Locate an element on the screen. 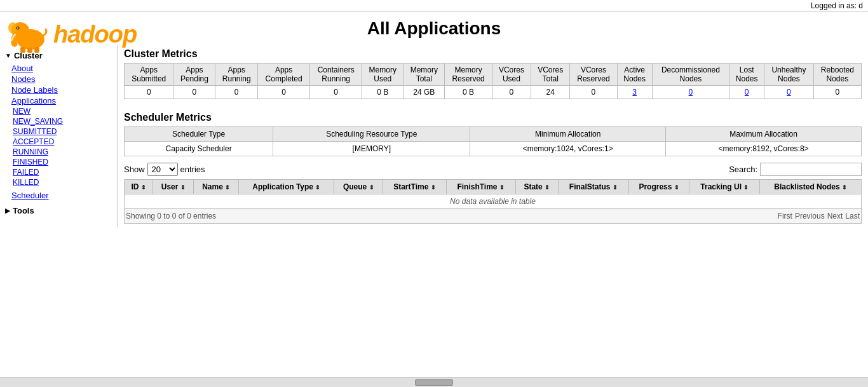 The image size is (868, 387). col-application-type: Application Type ⇕ is located at coordinates (287, 187).